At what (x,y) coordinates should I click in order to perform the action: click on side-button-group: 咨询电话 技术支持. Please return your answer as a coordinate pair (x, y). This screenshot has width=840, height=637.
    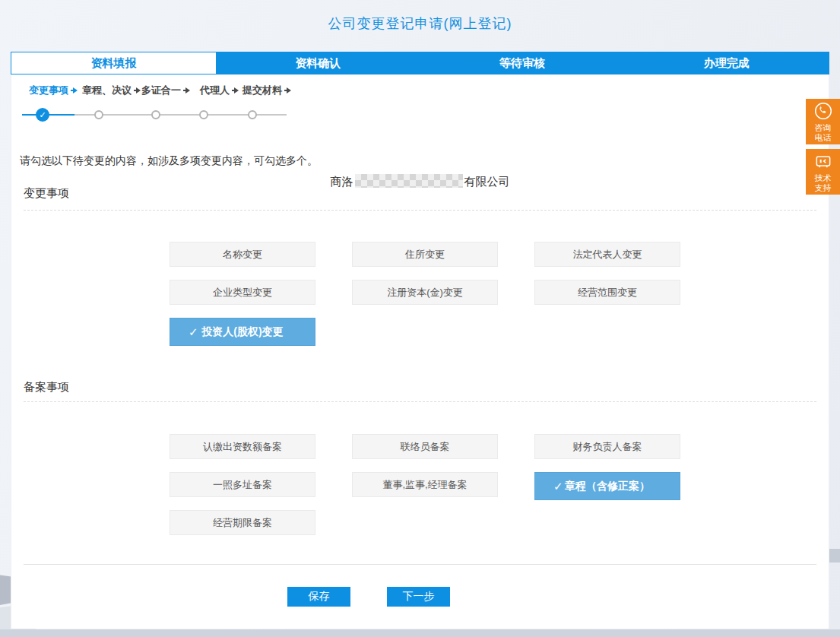
    Looking at the image, I should click on (823, 147).